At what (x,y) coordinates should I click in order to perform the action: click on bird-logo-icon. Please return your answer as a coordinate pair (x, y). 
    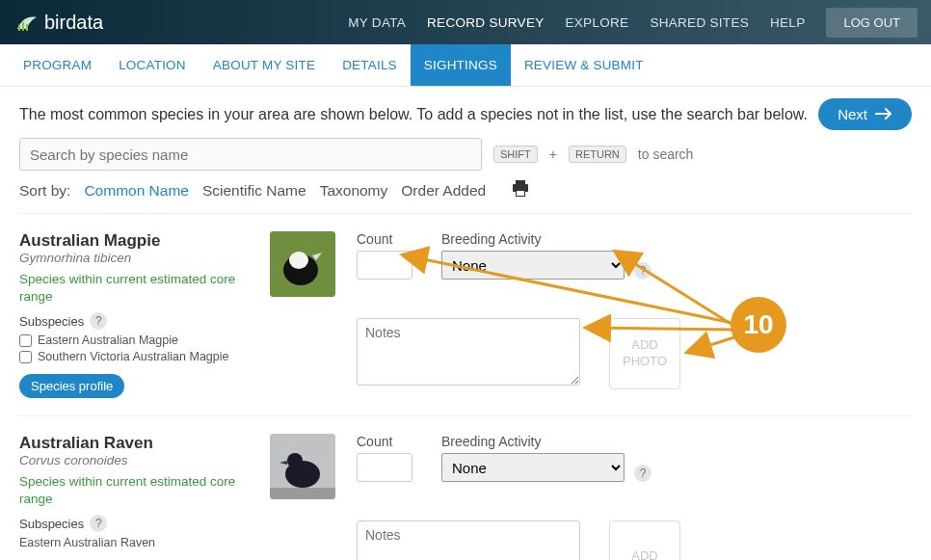
    Looking at the image, I should click on (26, 22).